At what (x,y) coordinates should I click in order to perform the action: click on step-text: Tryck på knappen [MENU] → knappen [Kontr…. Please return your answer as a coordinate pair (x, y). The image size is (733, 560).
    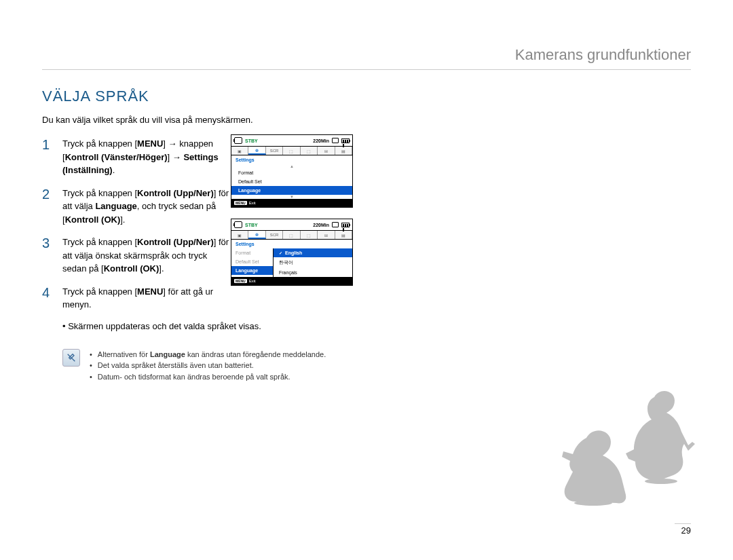
    Looking at the image, I should click on (147, 157).